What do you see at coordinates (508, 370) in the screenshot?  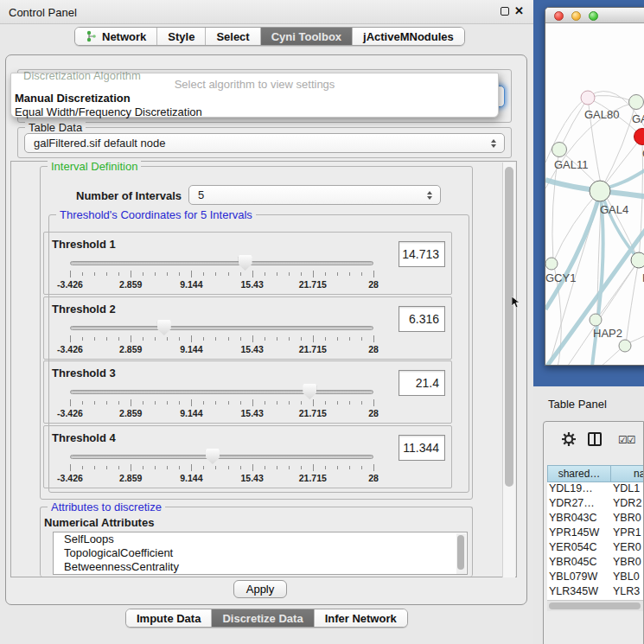 I see `vertical-scrollbar` at bounding box center [508, 370].